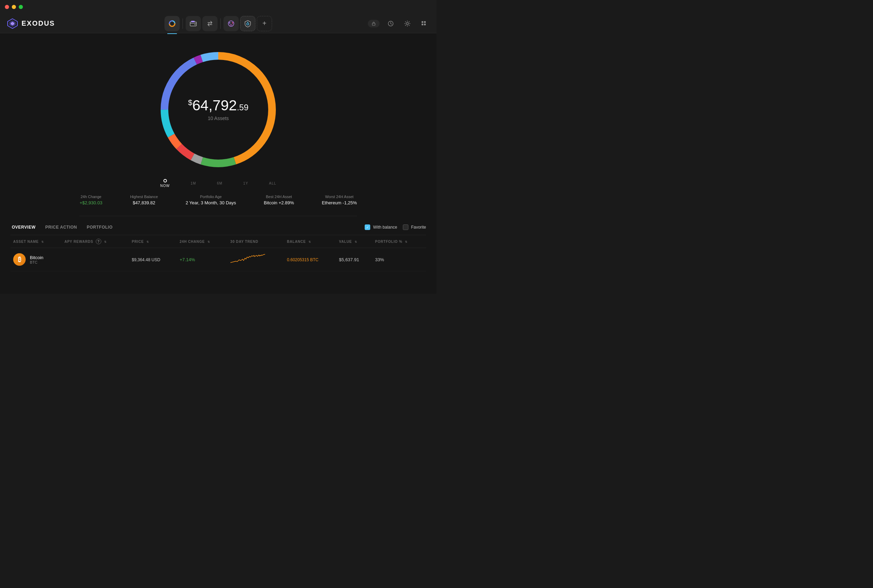 This screenshot has height=588, width=873. Describe the element at coordinates (399, 24) in the screenshot. I see `nav-right` at that location.